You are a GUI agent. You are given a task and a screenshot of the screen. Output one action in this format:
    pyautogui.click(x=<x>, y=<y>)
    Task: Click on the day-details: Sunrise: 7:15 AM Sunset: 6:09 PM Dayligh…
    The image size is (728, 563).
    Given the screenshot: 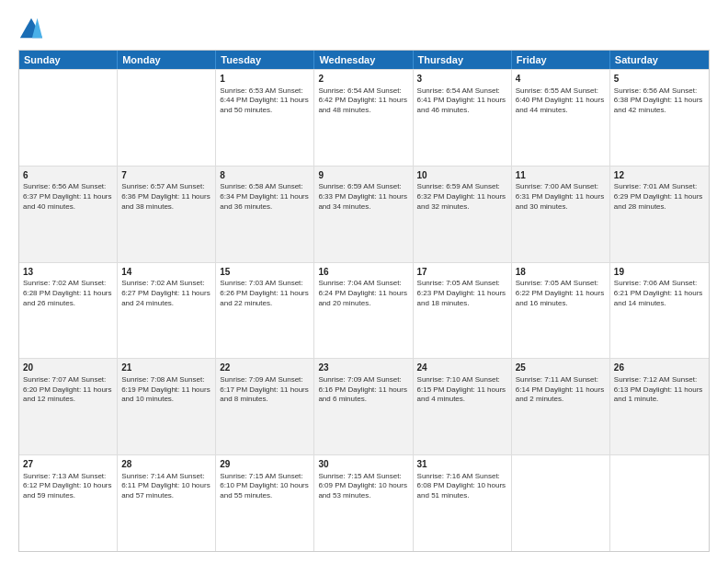 What is the action you would take?
    pyautogui.click(x=363, y=487)
    